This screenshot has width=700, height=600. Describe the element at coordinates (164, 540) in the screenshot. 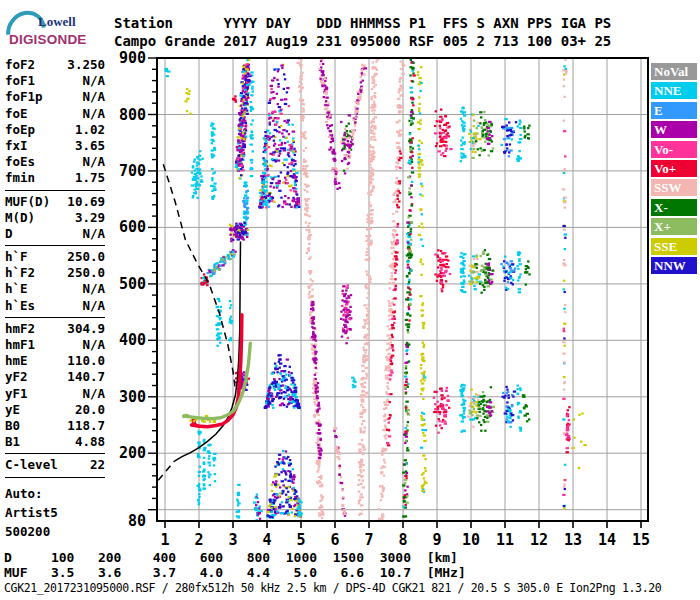

I see `svg-text: 1` at that location.